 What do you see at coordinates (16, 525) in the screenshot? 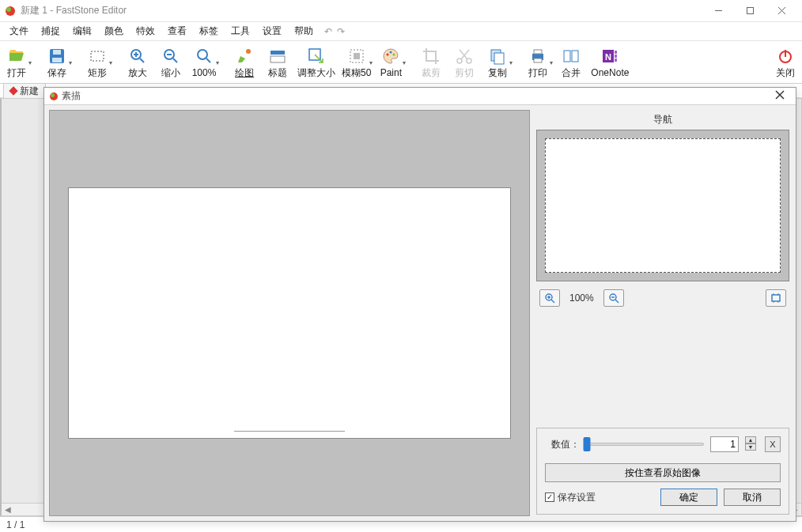
I see `page-indicator: 1 / 1` at bounding box center [16, 525].